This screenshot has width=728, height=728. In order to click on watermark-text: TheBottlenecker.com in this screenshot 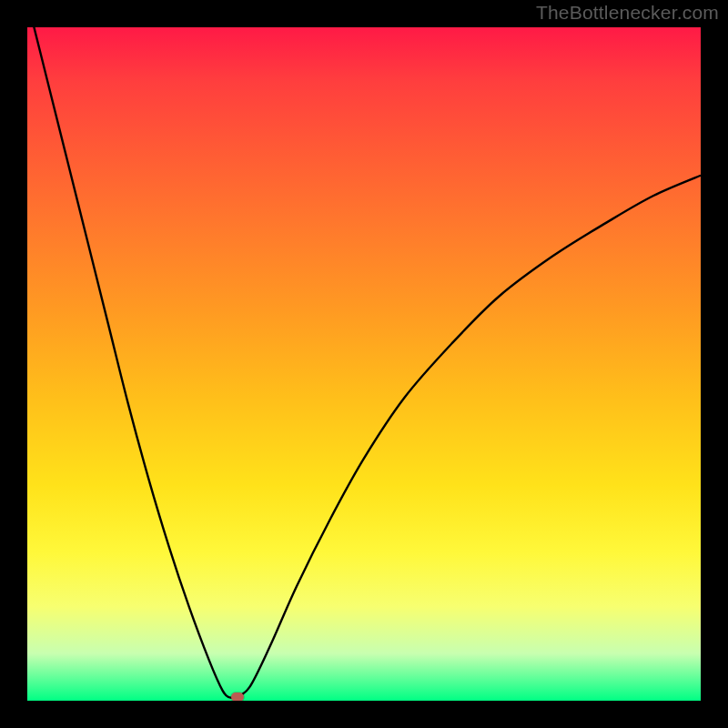, I will do `click(628, 13)`.